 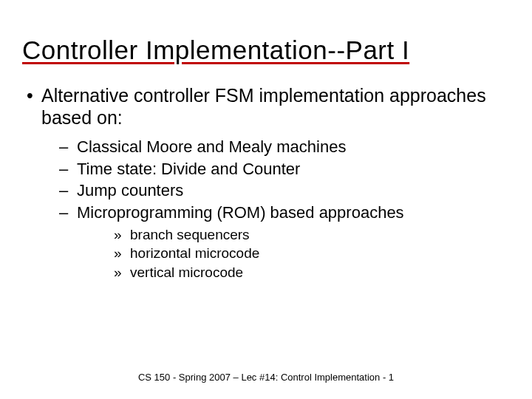 I want to click on bullet-text: Jump counters, so click(x=130, y=191).